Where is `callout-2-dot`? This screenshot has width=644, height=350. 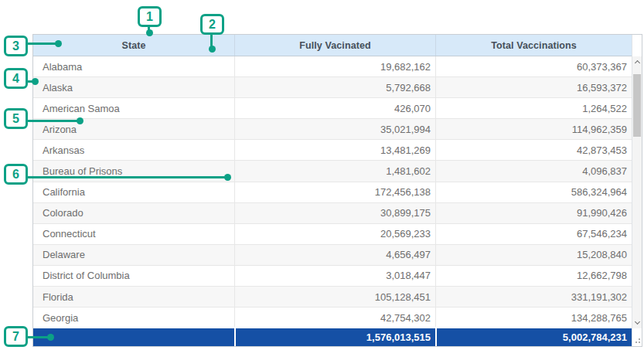
callout-2-dot is located at coordinates (212, 49).